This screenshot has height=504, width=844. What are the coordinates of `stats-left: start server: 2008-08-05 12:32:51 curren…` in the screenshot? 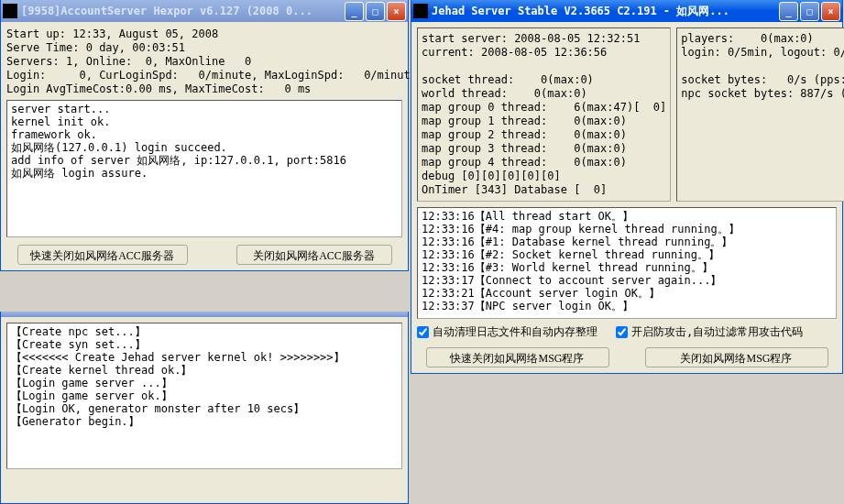 It's located at (544, 115).